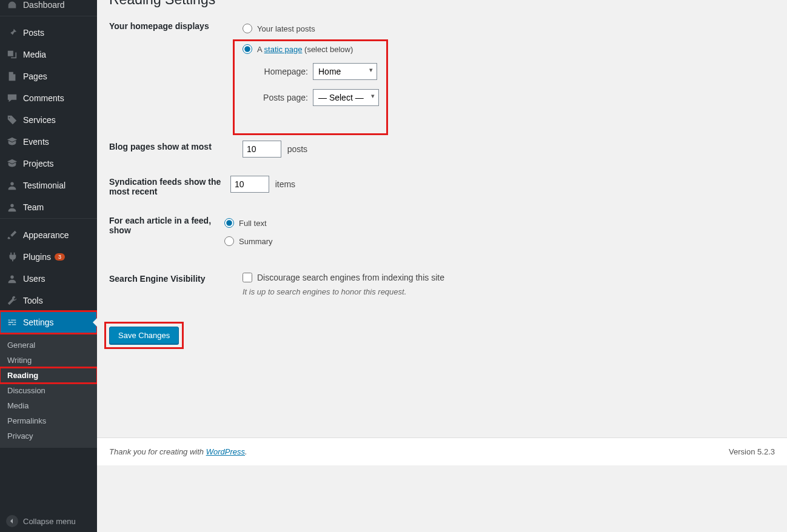 The height and width of the screenshot is (532, 787). I want to click on settings-submenu: General Writing Reading Discussion Media…, so click(49, 390).